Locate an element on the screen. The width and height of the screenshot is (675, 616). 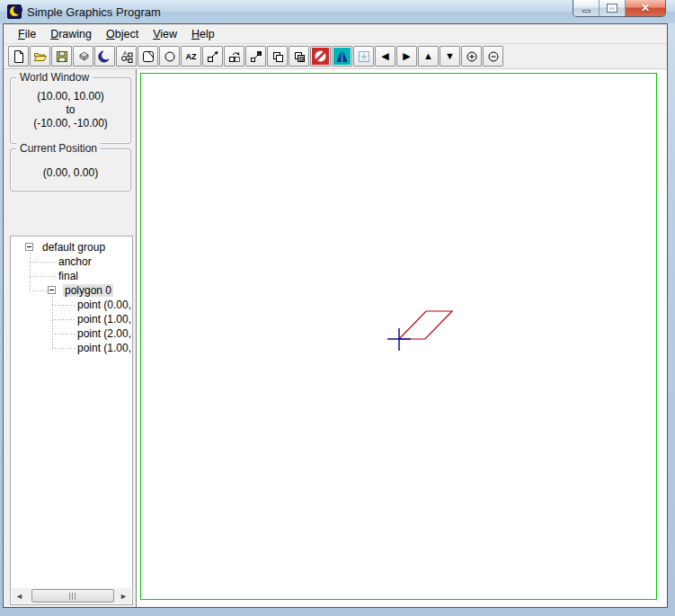
menu-object: Object is located at coordinates (122, 34).